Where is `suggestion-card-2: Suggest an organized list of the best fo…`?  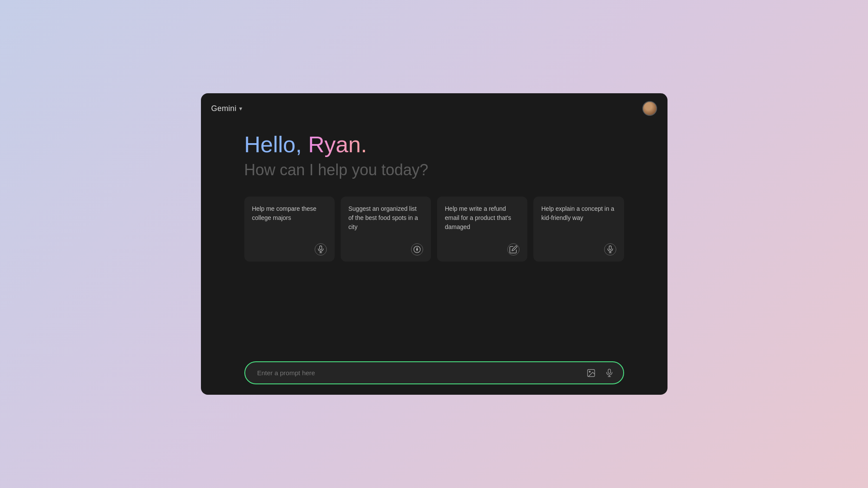
suggestion-card-2: Suggest an organized list of the best fo… is located at coordinates (386, 229).